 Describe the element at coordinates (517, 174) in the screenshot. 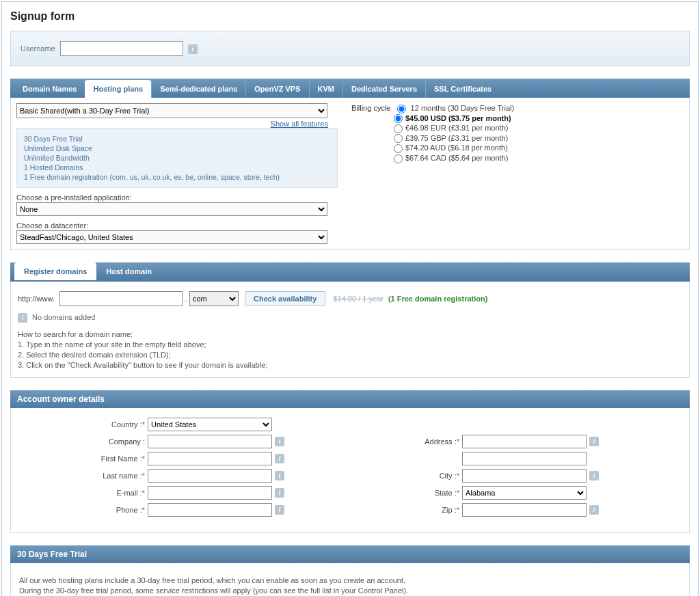

I see `billing-col: Billing cycle 12 months (30 Days Free Tr…` at that location.